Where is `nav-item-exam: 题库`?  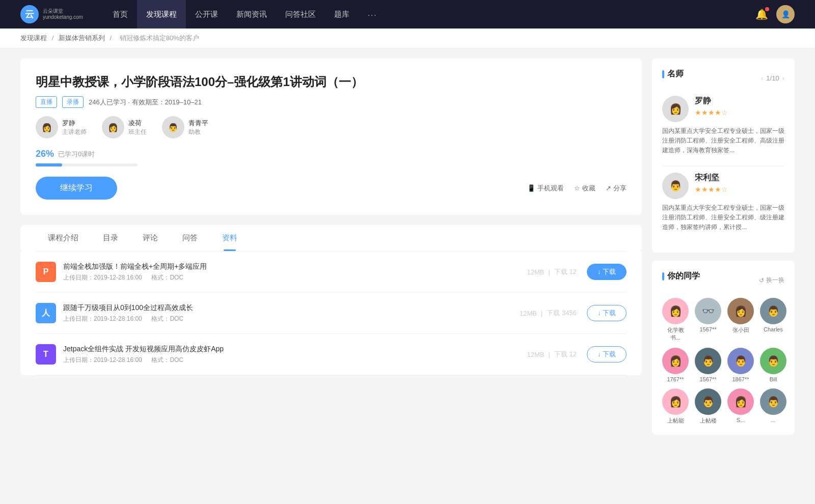 nav-item-exam: 题库 is located at coordinates (342, 14).